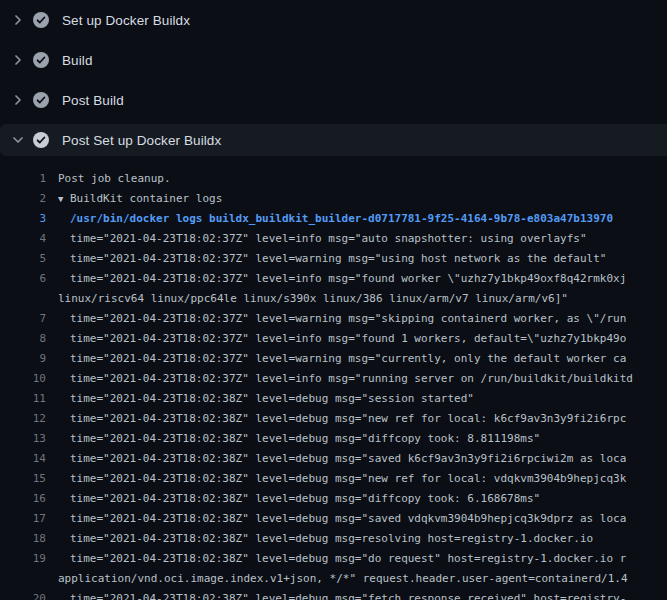  What do you see at coordinates (334, 499) in the screenshot?
I see `log-line: 16time="2021-04-23T18:02:38Z" level=debu…` at bounding box center [334, 499].